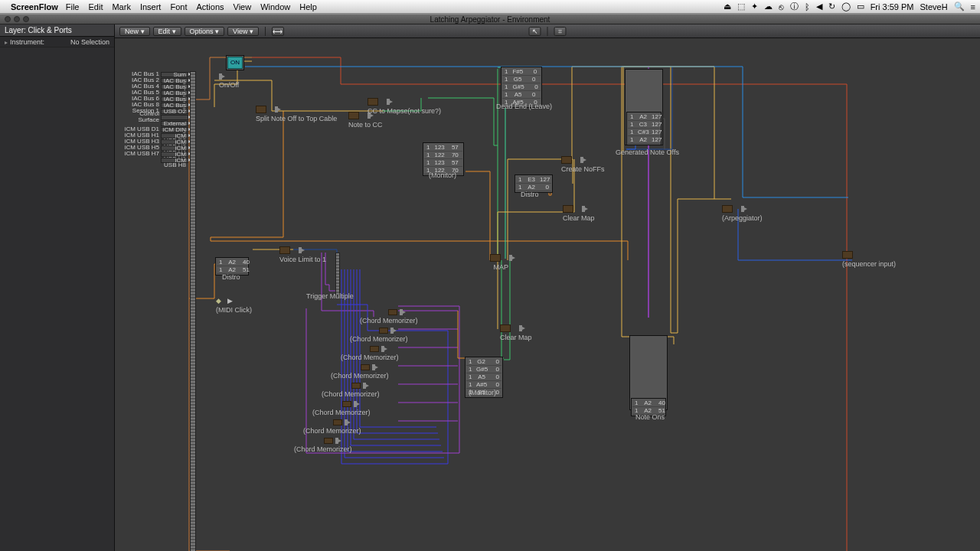 The height and width of the screenshot is (551, 980). I want to click on cctomap-object: CC to Mapse(not sure?), so click(404, 106).